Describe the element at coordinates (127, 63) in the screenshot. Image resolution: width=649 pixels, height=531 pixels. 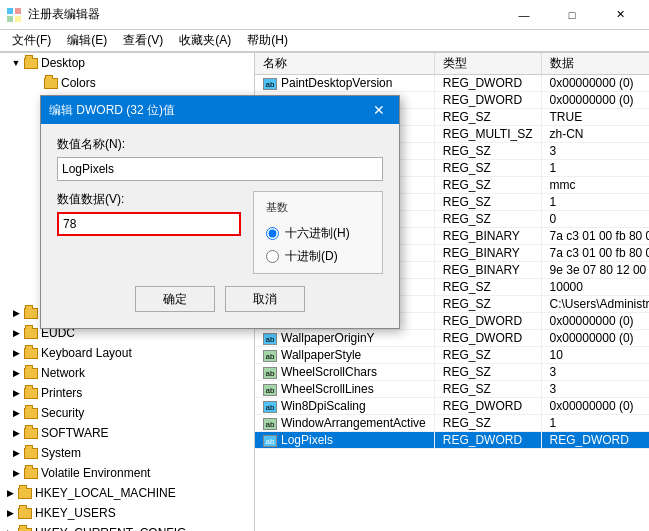
I see `tree-item-desktop: ▼ Desktop` at that location.